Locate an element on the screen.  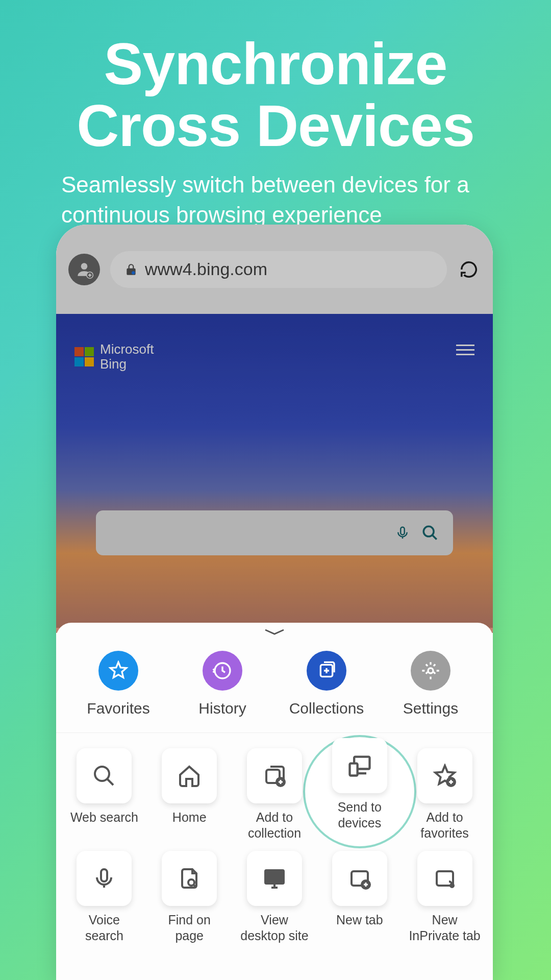
add-favorite-icon is located at coordinates (445, 776).